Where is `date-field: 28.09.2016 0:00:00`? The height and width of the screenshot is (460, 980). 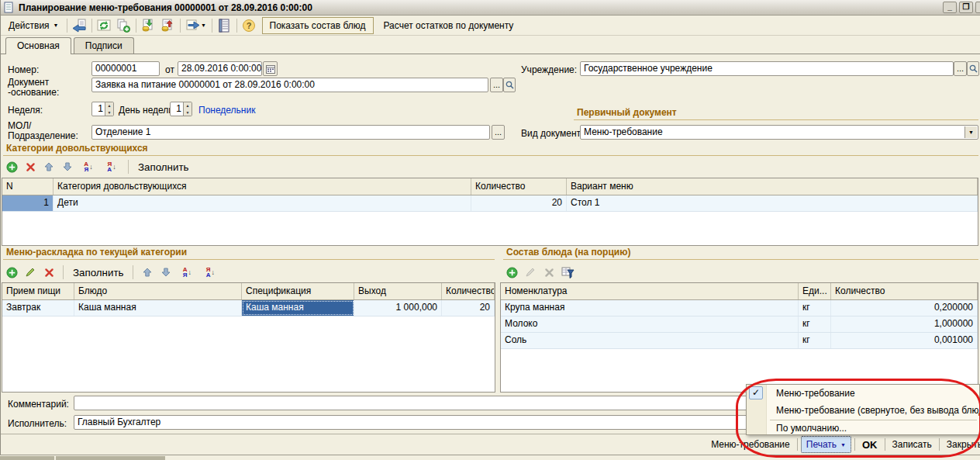
date-field: 28.09.2016 0:00:00 is located at coordinates (220, 68).